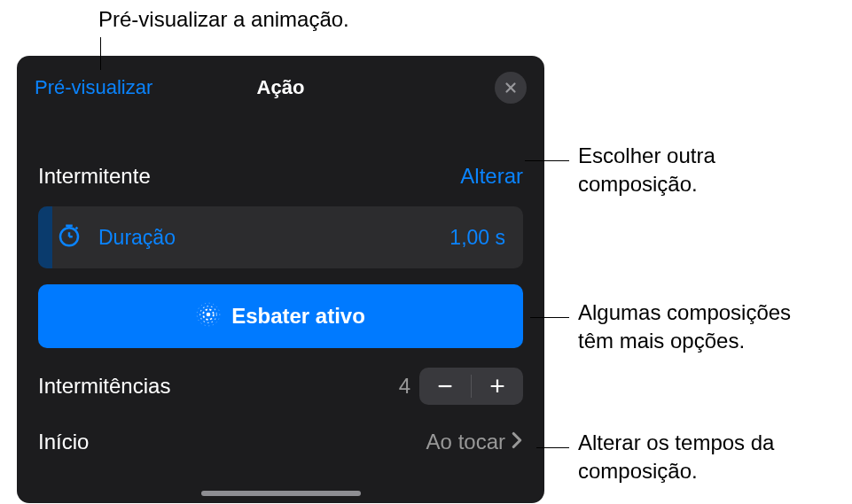 Image resolution: width=852 pixels, height=504 pixels. Describe the element at coordinates (223, 19) in the screenshot. I see `callout-preview: Pré-visualizar a animação.` at that location.